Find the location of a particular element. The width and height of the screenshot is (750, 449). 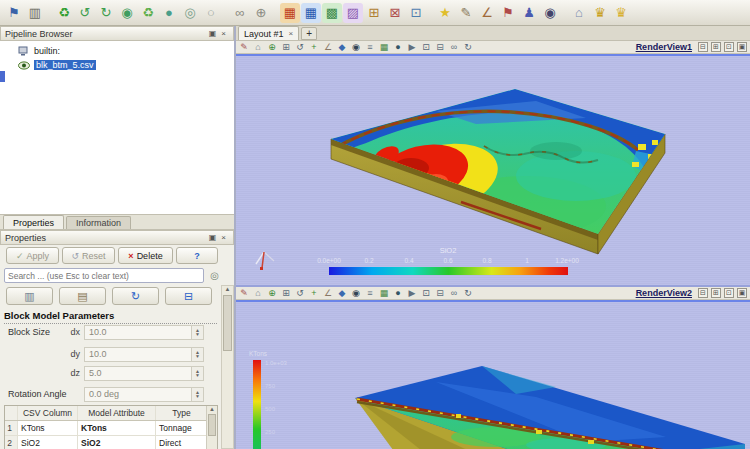

tab-information: Information is located at coordinates (98, 222).